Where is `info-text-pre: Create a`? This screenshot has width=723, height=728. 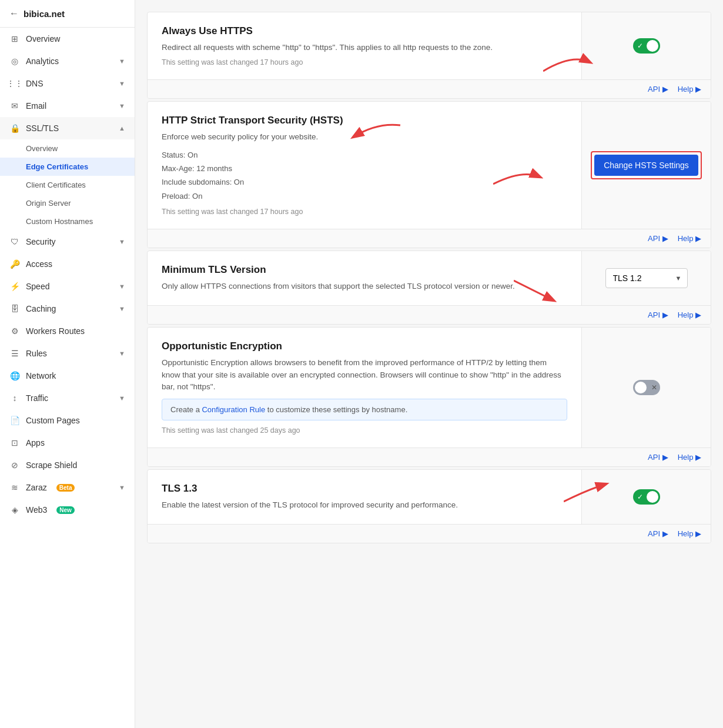
info-text-pre: Create a is located at coordinates (186, 409).